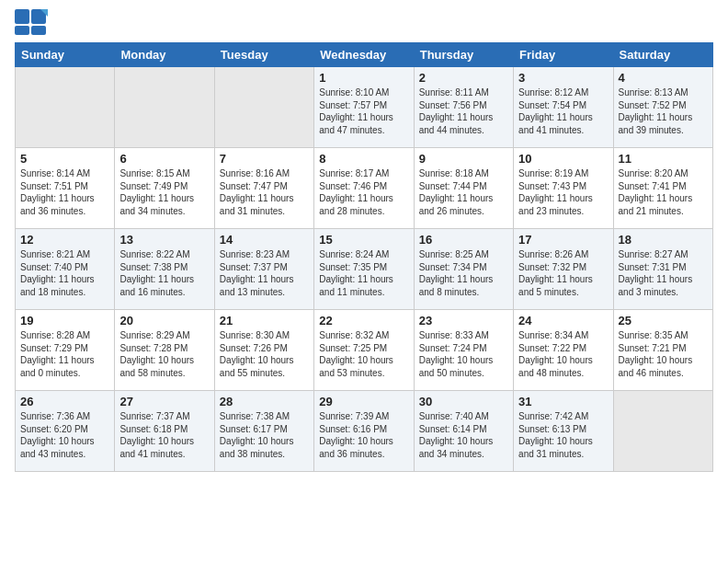 Image resolution: width=728 pixels, height=563 pixels. Describe the element at coordinates (364, 77) in the screenshot. I see `day-number: 1` at that location.